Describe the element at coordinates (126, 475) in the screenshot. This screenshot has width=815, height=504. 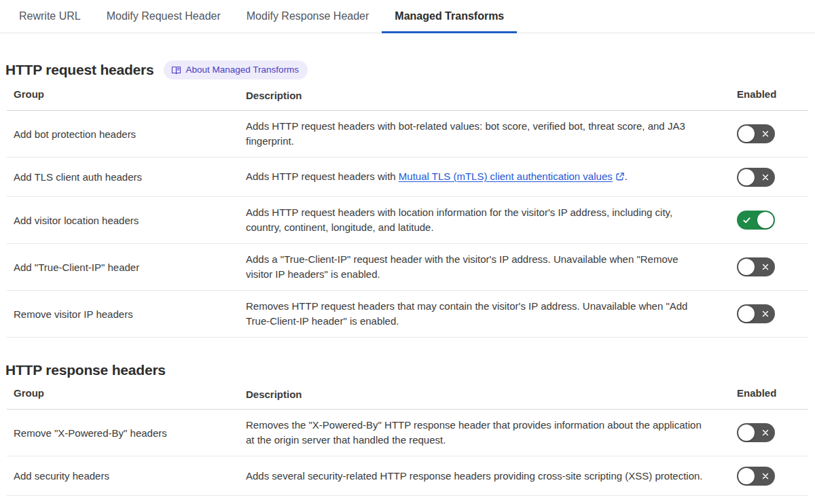
I see `group-cell: Add security headers` at that location.